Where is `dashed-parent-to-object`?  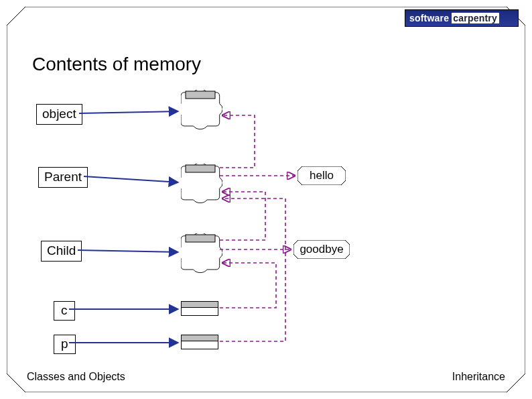
dashed-parent-to-object is located at coordinates (237, 141).